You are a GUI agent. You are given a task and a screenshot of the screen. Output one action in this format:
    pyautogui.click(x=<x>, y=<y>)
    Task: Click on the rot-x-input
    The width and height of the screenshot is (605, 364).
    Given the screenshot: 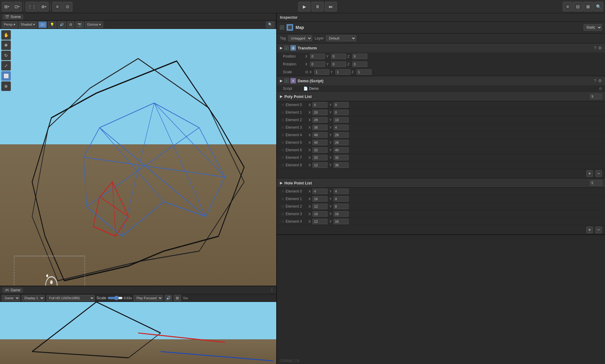 What is the action you would take?
    pyautogui.click(x=318, y=64)
    